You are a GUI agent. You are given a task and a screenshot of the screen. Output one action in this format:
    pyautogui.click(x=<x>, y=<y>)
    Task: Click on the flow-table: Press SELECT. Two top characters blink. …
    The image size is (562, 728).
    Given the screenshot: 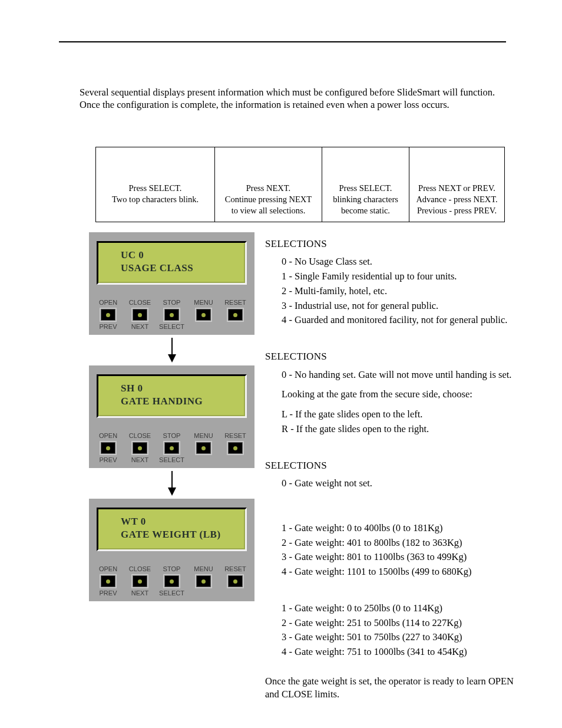 What is the action you would take?
    pyautogui.click(x=300, y=185)
    